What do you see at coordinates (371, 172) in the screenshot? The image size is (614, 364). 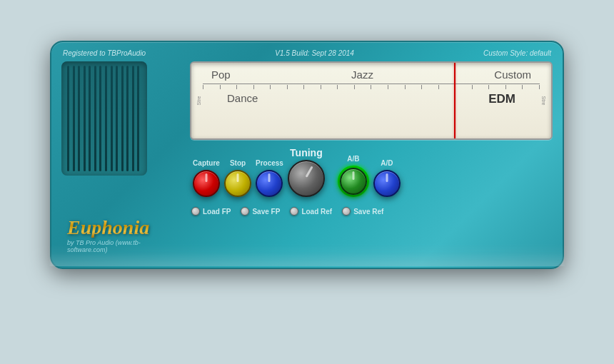 I see `controls-area: Capture Stop Process Tu` at bounding box center [371, 172].